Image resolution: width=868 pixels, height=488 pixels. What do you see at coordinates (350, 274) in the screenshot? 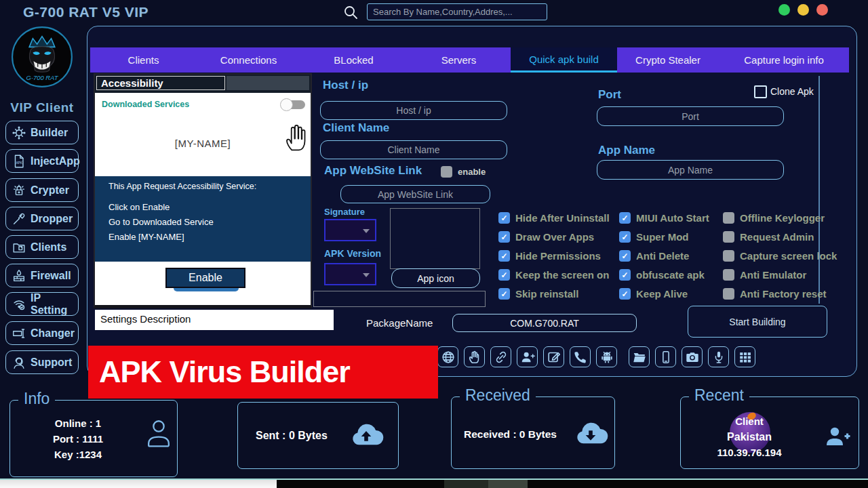
I see `apk-version-select` at bounding box center [350, 274].